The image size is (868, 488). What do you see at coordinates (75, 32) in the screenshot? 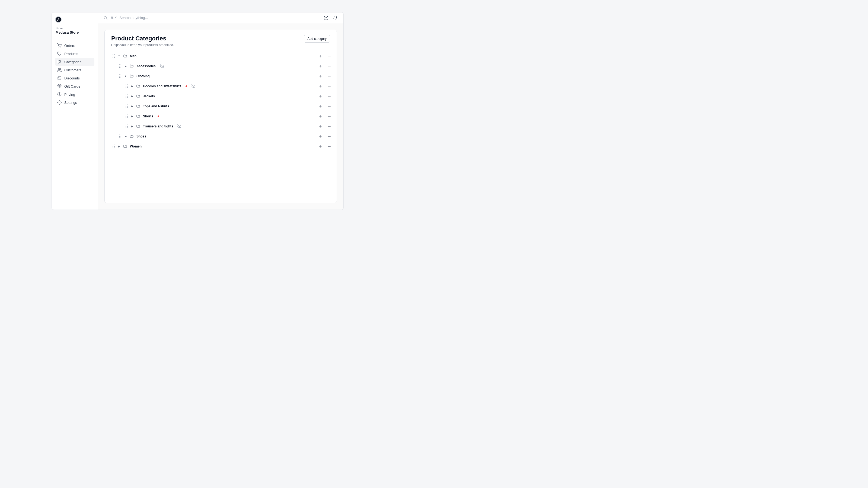
I see `store-name: Medusa Store` at bounding box center [75, 32].